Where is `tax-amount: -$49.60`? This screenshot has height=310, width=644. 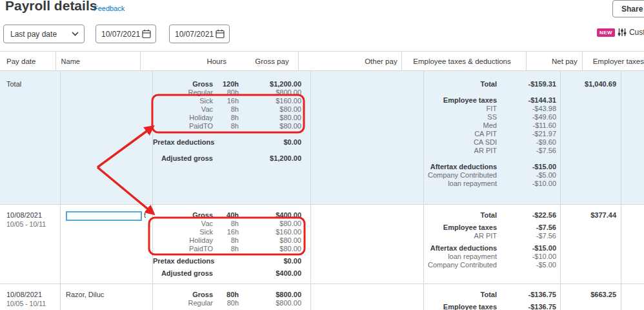
tax-amount: -$49.60 is located at coordinates (527, 118).